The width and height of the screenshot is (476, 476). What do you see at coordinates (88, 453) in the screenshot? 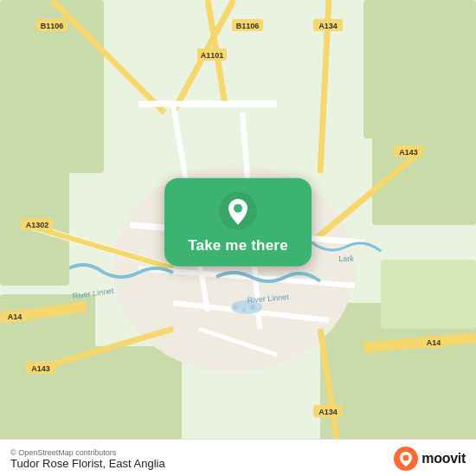
I see `osm-credit: © OpenStreetMap contributors` at bounding box center [88, 453].